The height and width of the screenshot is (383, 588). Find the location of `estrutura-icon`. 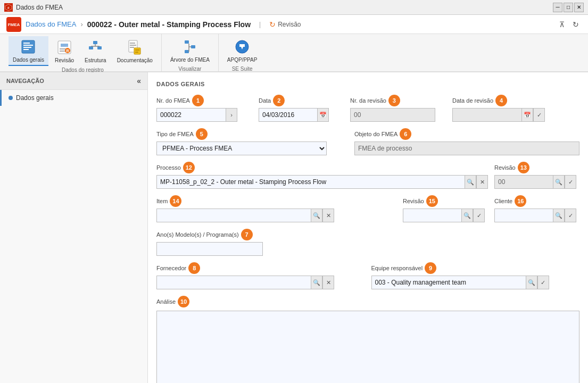

estrutura-icon is located at coordinates (95, 47).